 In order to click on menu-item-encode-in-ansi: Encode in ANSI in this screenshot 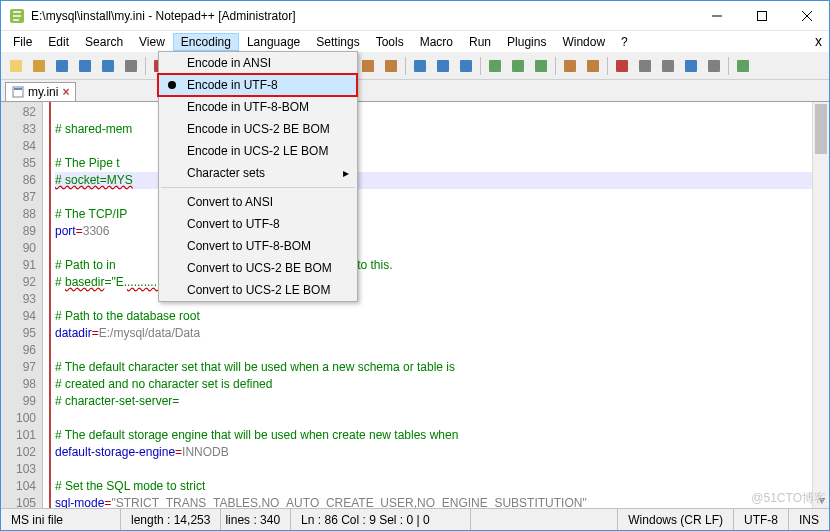, I will do `click(258, 63)`.